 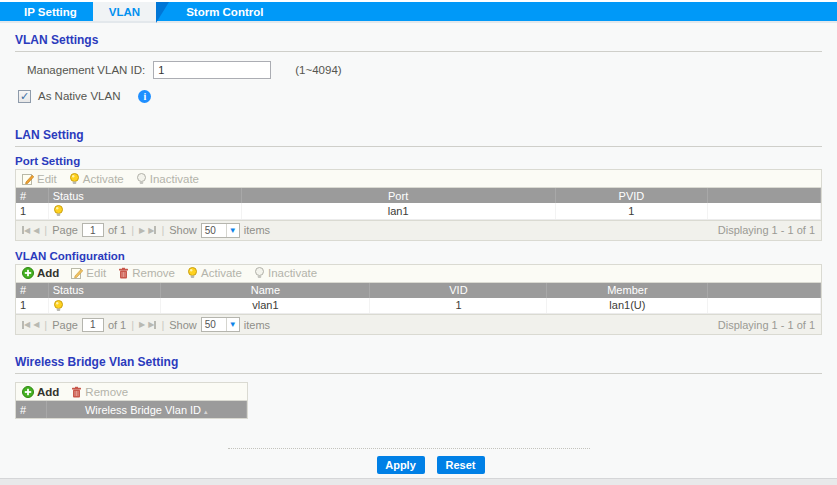 What do you see at coordinates (764, 196) in the screenshot?
I see `col-spacer` at bounding box center [764, 196].